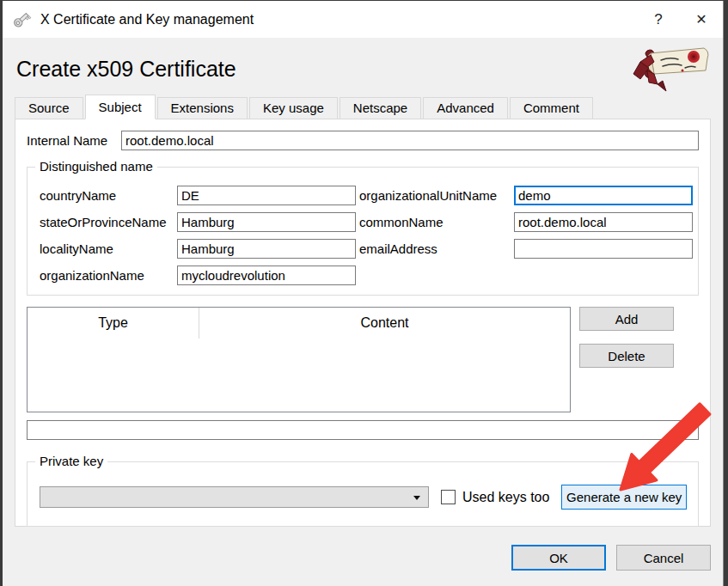  What do you see at coordinates (437, 249) in the screenshot?
I see `email-address-label: emailAddress` at bounding box center [437, 249].